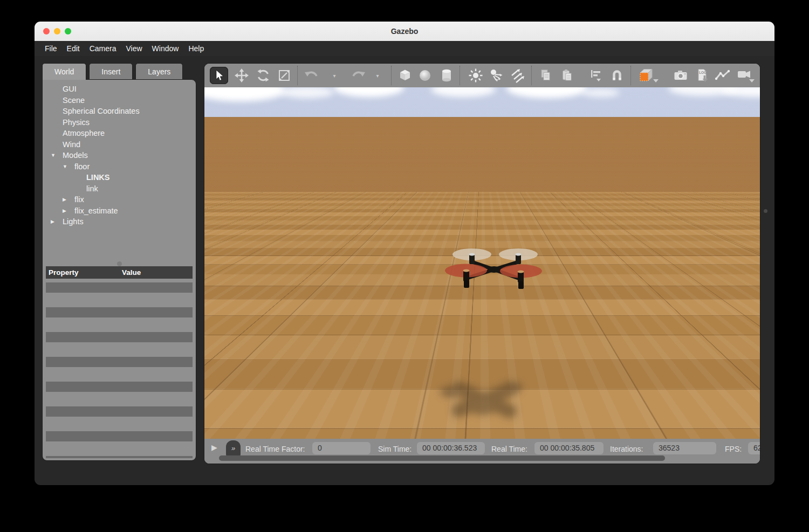 The image size is (809, 532). I want to click on sim-time-label: Sim Time:, so click(395, 449).